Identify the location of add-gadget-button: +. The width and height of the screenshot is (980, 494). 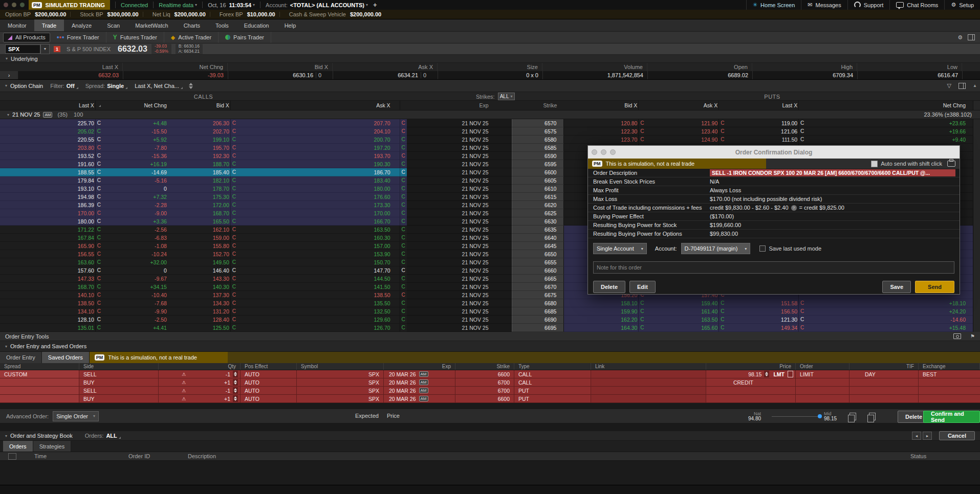
(375, 5).